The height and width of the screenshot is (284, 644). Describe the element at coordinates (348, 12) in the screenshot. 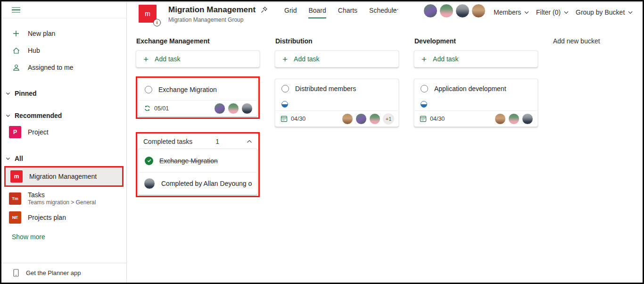

I see `tab-charts: Charts` at that location.